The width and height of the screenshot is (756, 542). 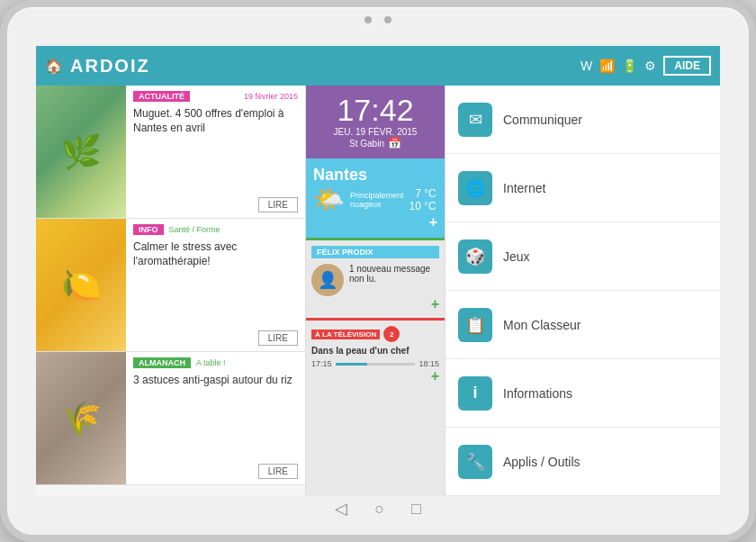 I want to click on message-widget: FÉLIX PRODIX 👤 1 nouveau message non lu.…, so click(x=375, y=277).